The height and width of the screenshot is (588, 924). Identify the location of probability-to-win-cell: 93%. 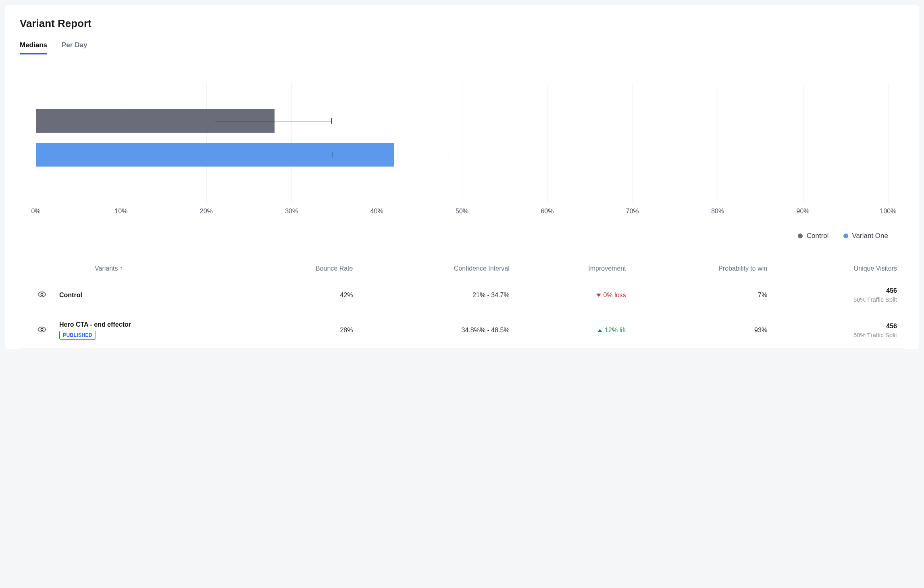
(704, 331).